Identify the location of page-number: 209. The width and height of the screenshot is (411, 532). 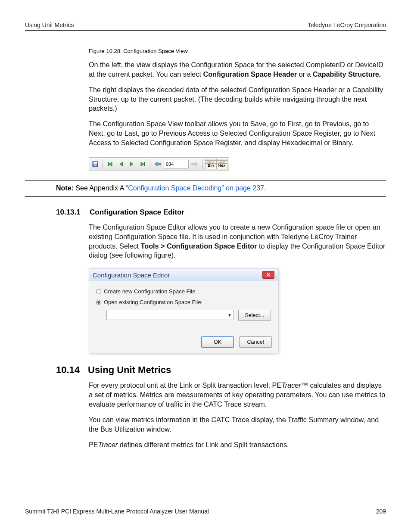
(381, 511).